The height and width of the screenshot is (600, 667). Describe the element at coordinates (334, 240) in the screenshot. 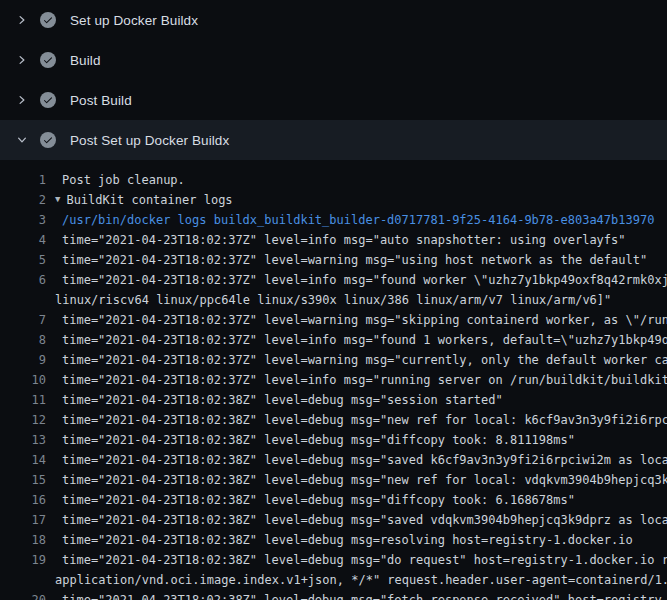

I see `log-line: 4time="2021-04-23T18:02:37Z" level=info …` at that location.